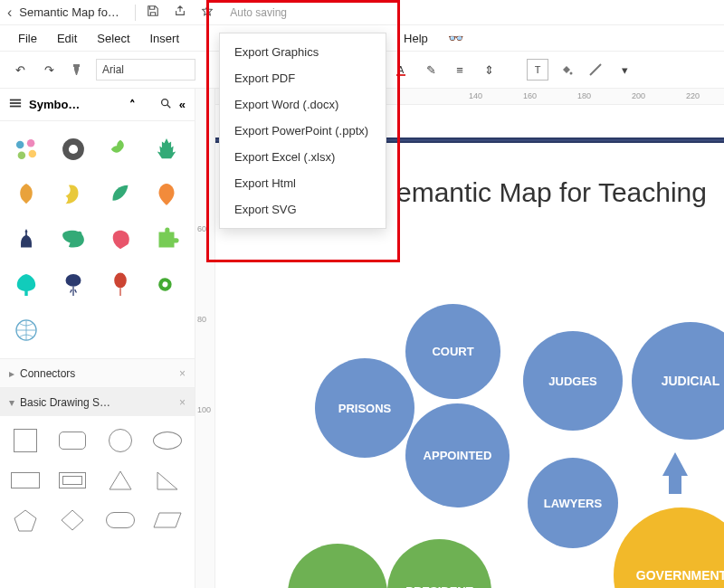  What do you see at coordinates (567, 70) in the screenshot?
I see `fill-icon` at bounding box center [567, 70].